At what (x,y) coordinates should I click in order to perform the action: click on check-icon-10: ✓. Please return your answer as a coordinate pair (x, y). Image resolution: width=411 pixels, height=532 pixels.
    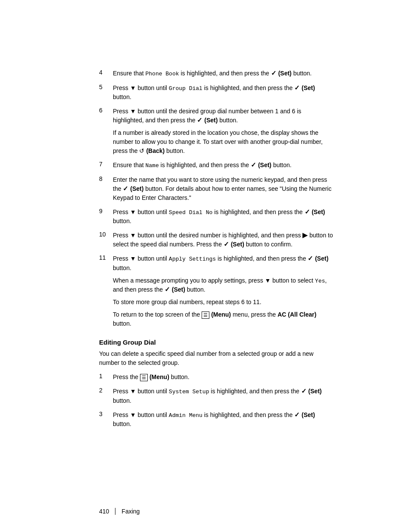
    Looking at the image, I should click on (227, 244).